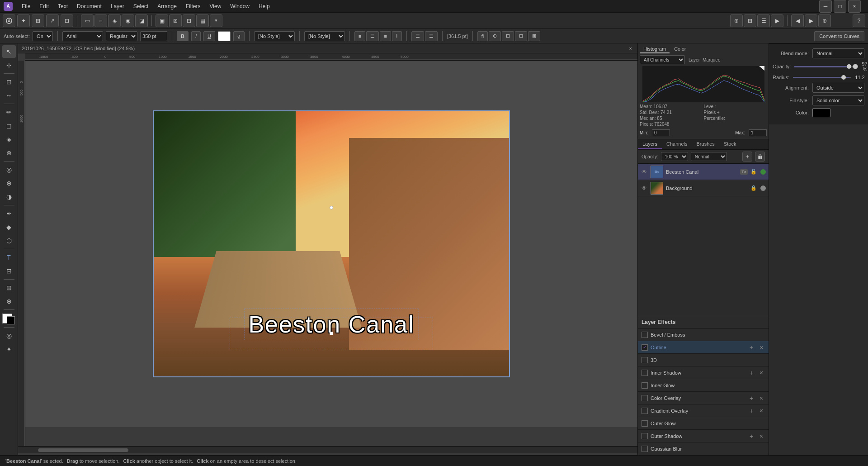 This screenshot has width=868, height=466. I want to click on assistant-btn: A, so click(9, 21).